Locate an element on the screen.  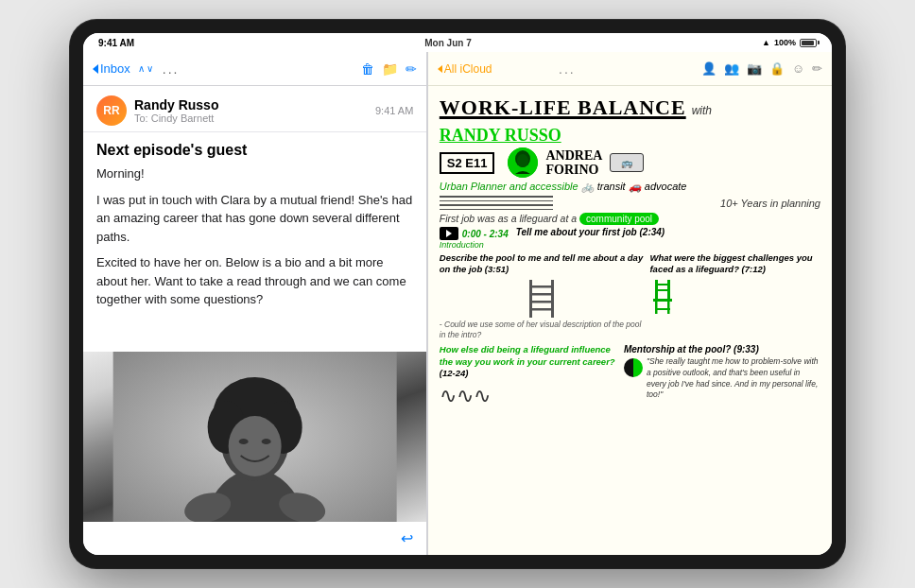
right-questions: What were the biggest challenges you fac… is located at coordinates (735, 297).